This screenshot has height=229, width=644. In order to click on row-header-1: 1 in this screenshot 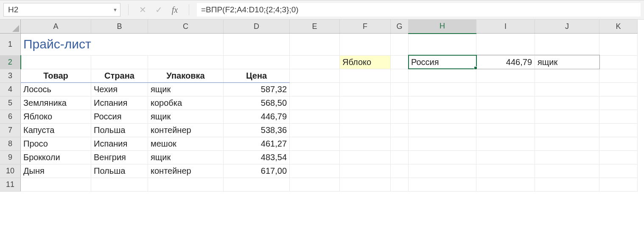, I will do `click(10, 45)`.